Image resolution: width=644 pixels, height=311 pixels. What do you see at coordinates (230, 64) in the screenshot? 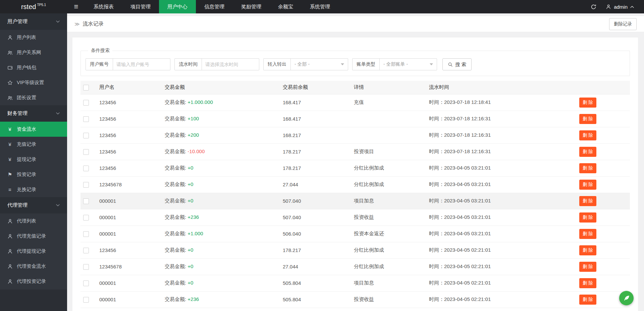
I see `flow-time-input` at bounding box center [230, 64].